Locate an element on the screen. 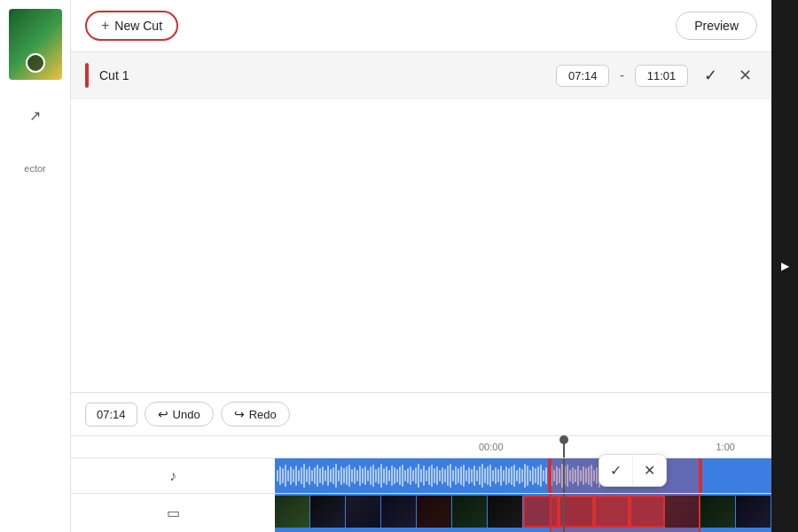 The width and height of the screenshot is (798, 532). left-sidebar: ↗ ector is located at coordinates (35, 266).